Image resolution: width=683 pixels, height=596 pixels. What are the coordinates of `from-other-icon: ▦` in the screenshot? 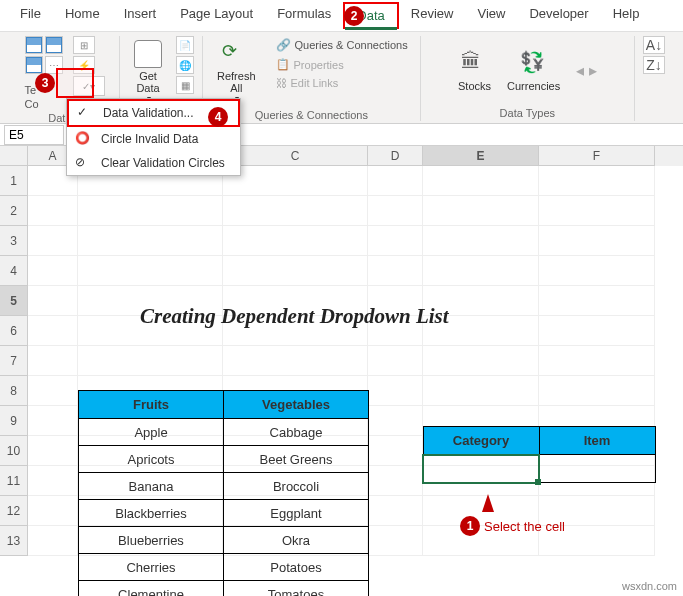 It's located at (185, 85).